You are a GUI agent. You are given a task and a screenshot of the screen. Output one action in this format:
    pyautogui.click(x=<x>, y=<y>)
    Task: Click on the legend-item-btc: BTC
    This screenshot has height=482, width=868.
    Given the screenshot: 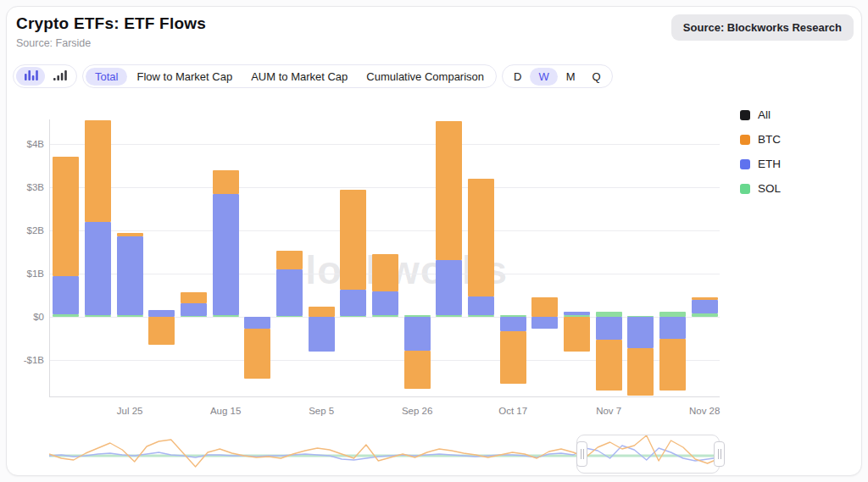 What is the action you would take?
    pyautogui.click(x=760, y=139)
    